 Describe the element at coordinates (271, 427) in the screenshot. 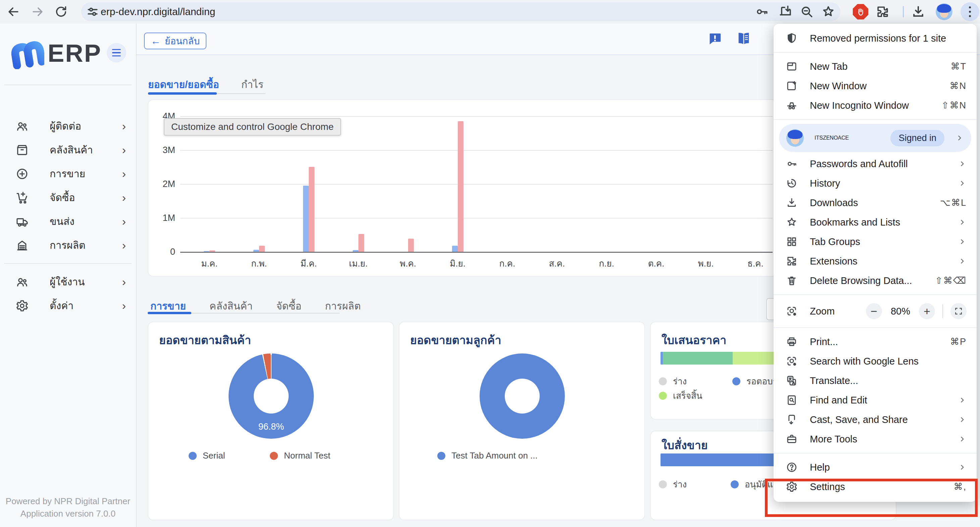

I see `donut-percent-label: 96.8%` at that location.